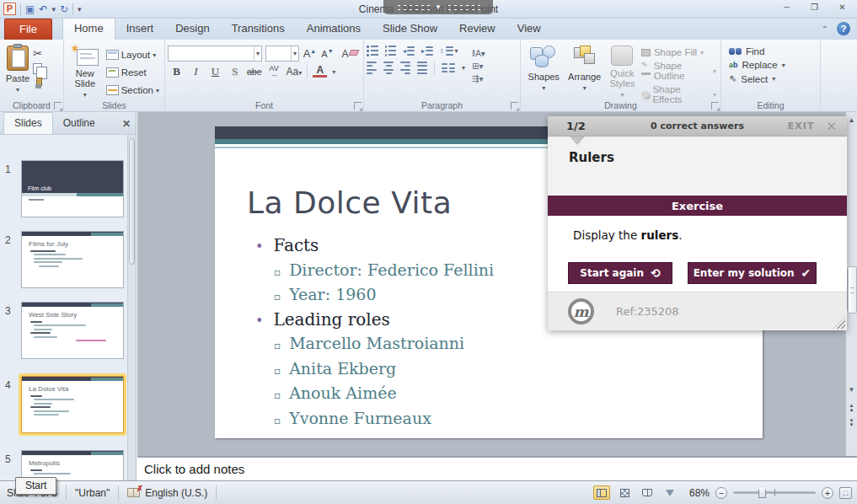 The image size is (857, 504). I want to click on tab-view: View, so click(529, 29).